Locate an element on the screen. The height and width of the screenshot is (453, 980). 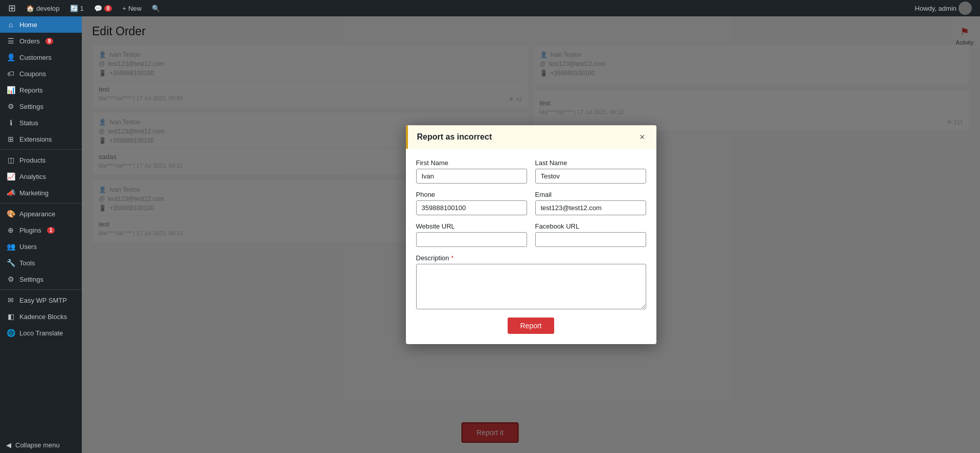
form-group-phone: Phone is located at coordinates (471, 203).